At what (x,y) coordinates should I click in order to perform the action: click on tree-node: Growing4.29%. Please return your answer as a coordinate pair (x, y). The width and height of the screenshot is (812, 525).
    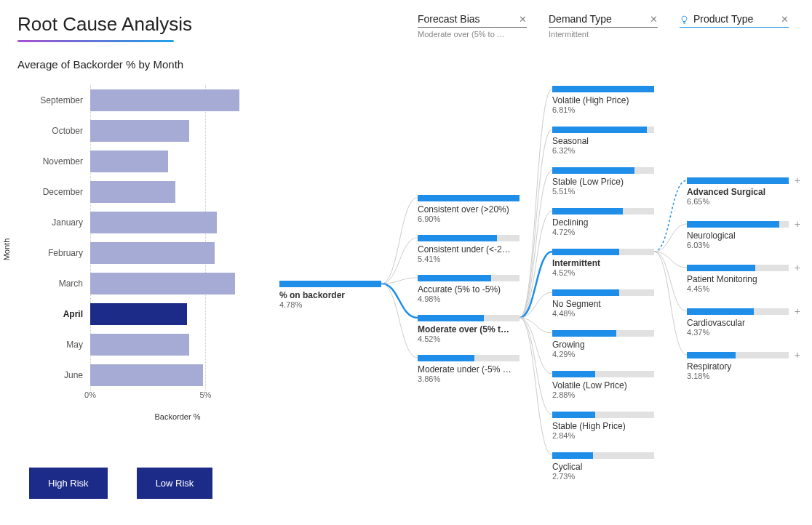
    Looking at the image, I should click on (603, 345).